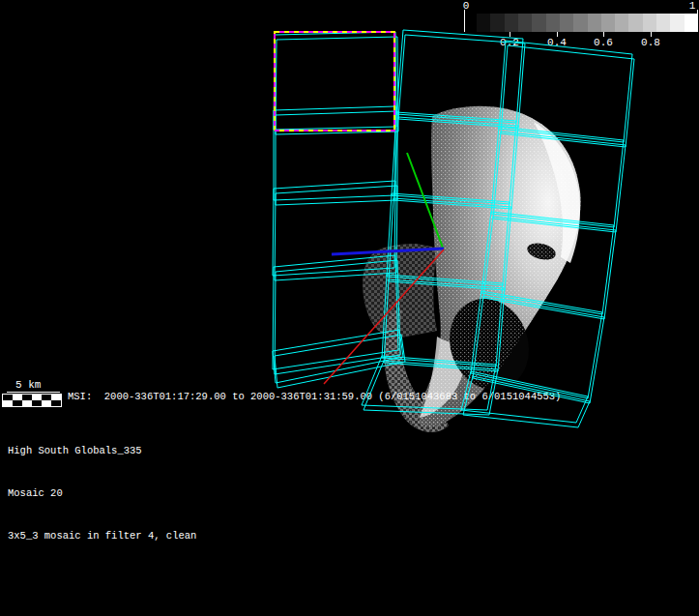  I want to click on colorbar-max-label: 1, so click(692, 6).